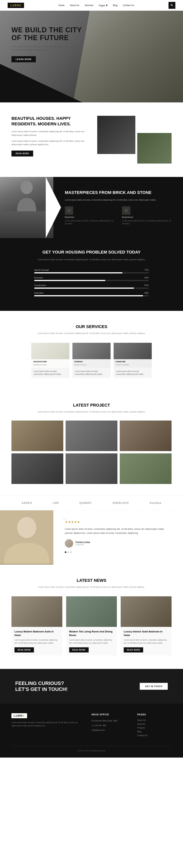  I want to click on nav-item-pages: Pages ▾, so click(103, 5).